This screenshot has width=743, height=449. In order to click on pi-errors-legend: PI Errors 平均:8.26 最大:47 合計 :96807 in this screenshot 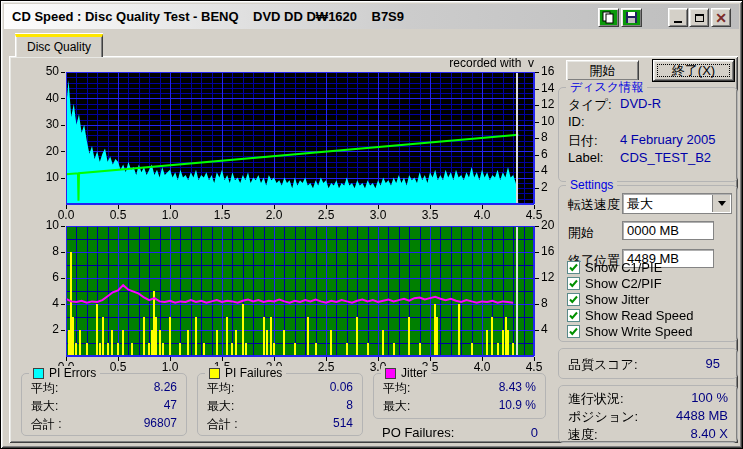, I will do `click(104, 404)`.